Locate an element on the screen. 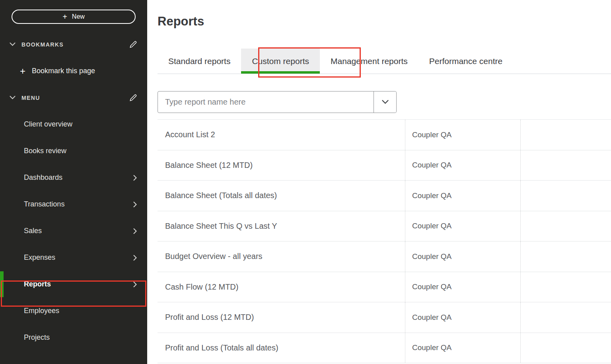  bookmark-this-page-button: + Bookmark this page is located at coordinates (74, 71).